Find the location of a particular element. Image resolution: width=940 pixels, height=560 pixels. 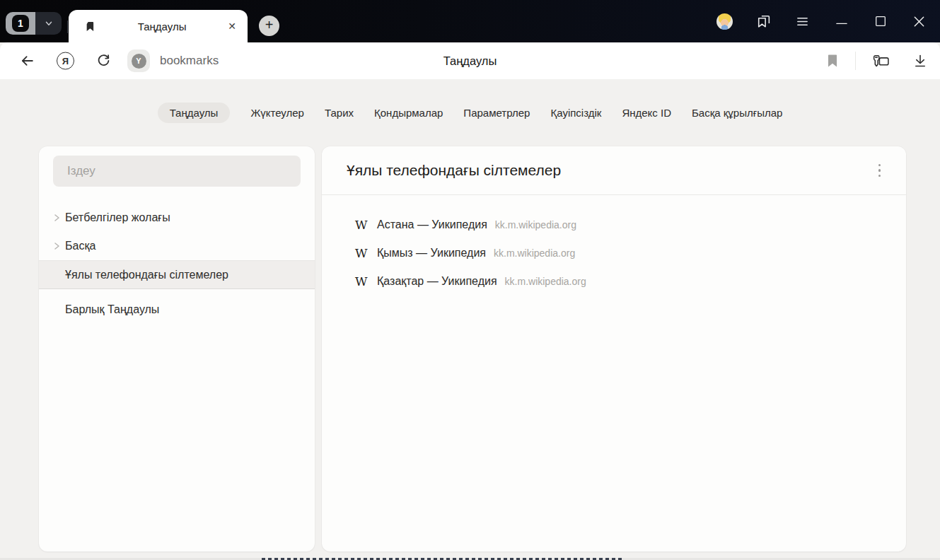

bookmark-title: Қазақтар — Уикипедия is located at coordinates (437, 281).